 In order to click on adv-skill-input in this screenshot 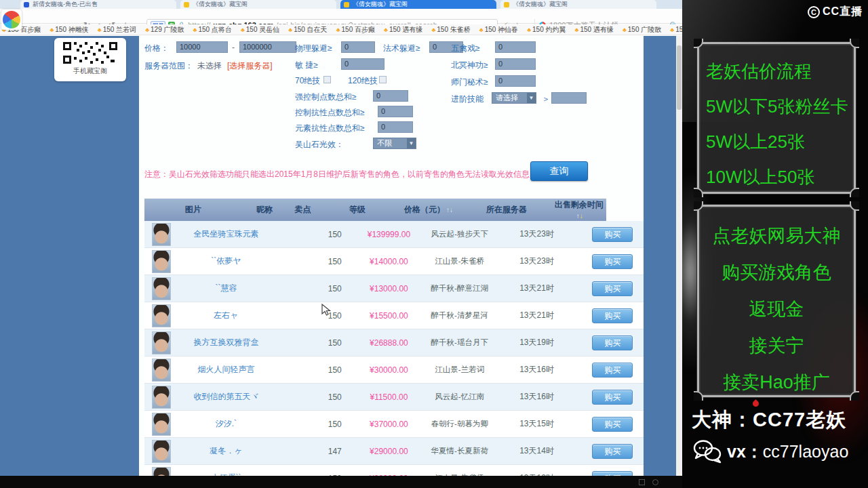, I will do `click(569, 98)`.